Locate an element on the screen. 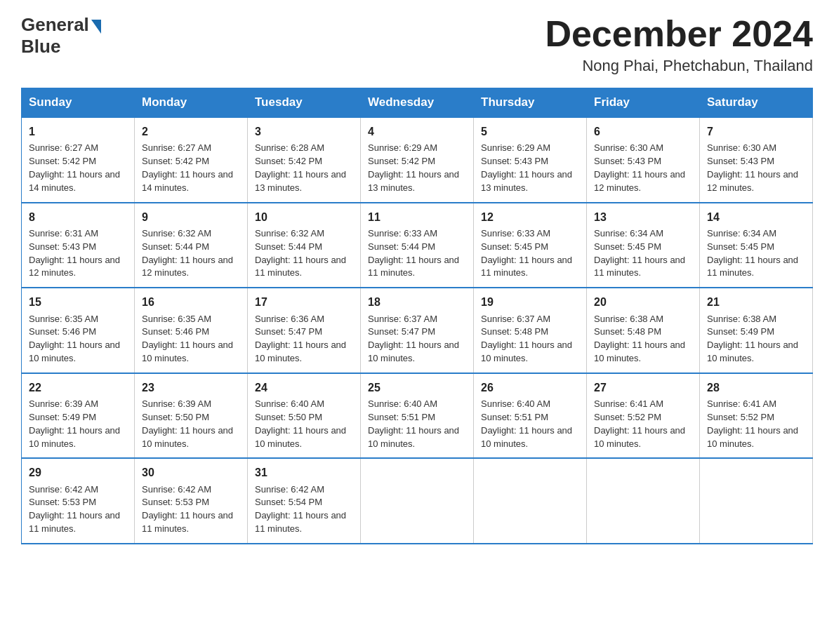 Image resolution: width=834 pixels, height=644 pixels. table-cell: 27Sunrise: 6:41 AMSunset: 5:52 PMDayligh… is located at coordinates (643, 416).